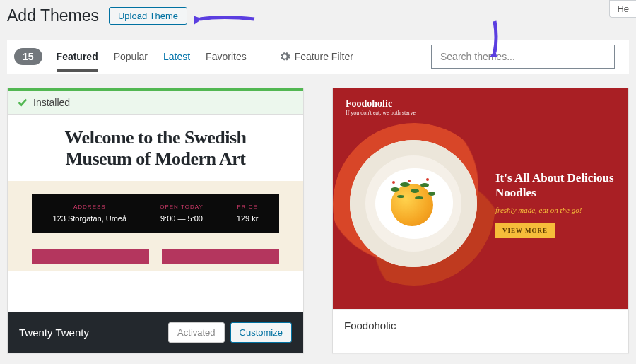 The image size is (636, 364). What do you see at coordinates (556, 185) in the screenshot?
I see `preview-headline: It's All About Delicious Noodles` at bounding box center [556, 185].